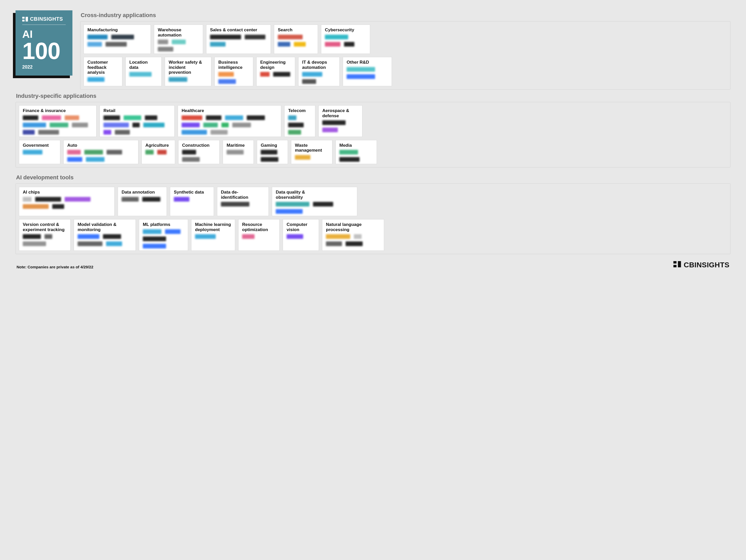 This screenshot has width=746, height=560. I want to click on category-card: Waste management, so click(312, 152).